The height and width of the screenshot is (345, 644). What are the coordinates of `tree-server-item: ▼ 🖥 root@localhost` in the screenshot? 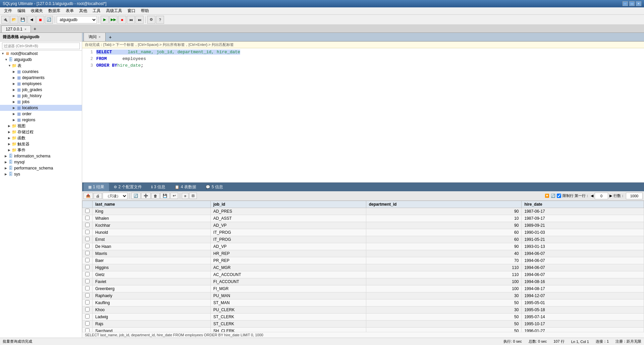 It's located at (41, 54).